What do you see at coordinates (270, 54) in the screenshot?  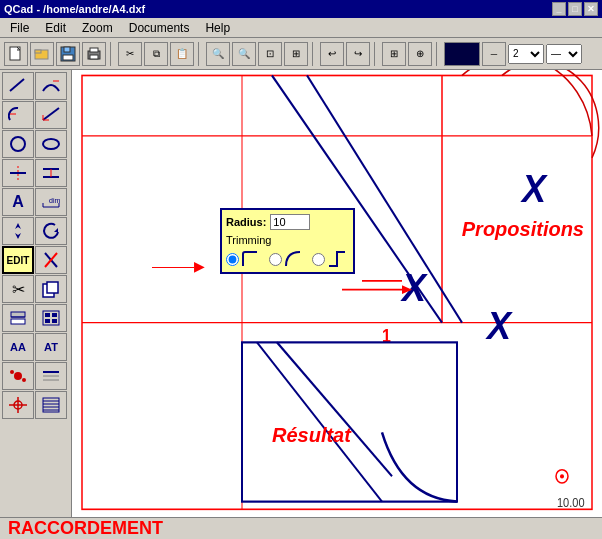 I see `zoom-fit-button: ⊡` at bounding box center [270, 54].